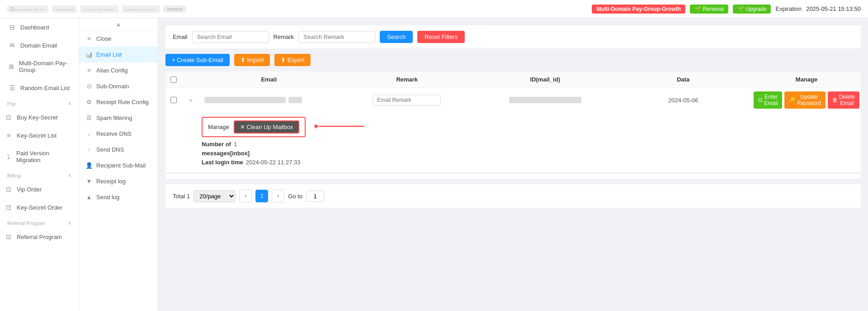  I want to click on pagination-total: Total 1, so click(181, 196).